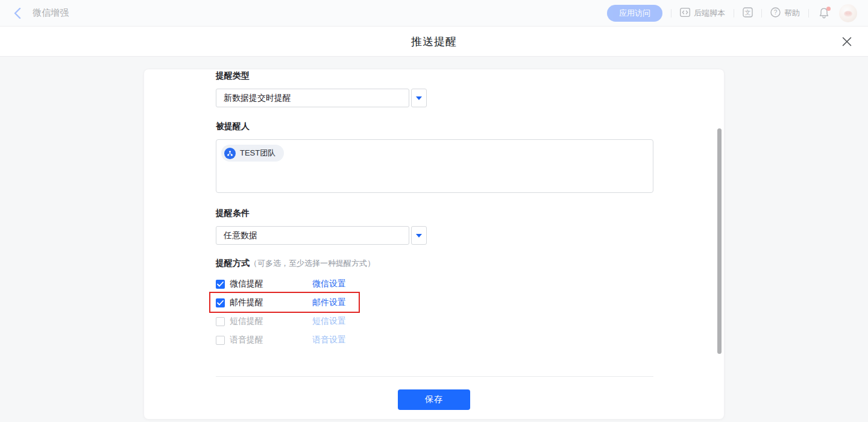  I want to click on reminder-type-value: 新数据提交时提醒, so click(257, 98).